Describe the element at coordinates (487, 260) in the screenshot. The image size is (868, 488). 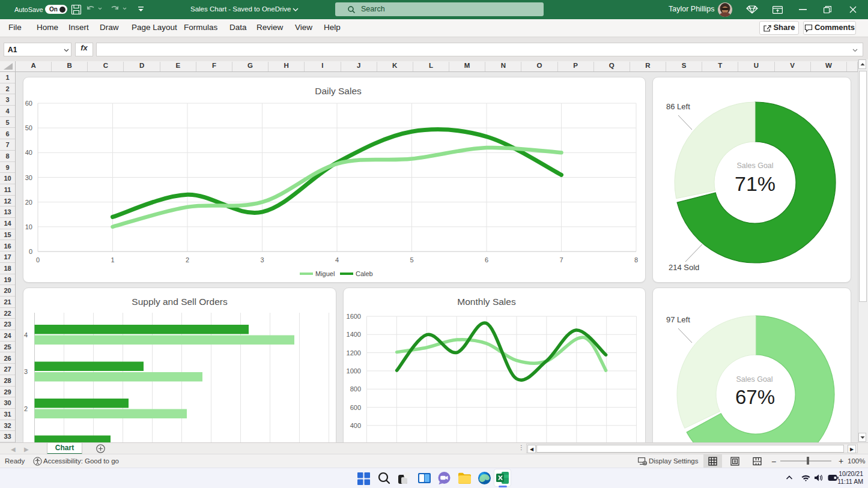
I see `svg-text: 6` at that location.